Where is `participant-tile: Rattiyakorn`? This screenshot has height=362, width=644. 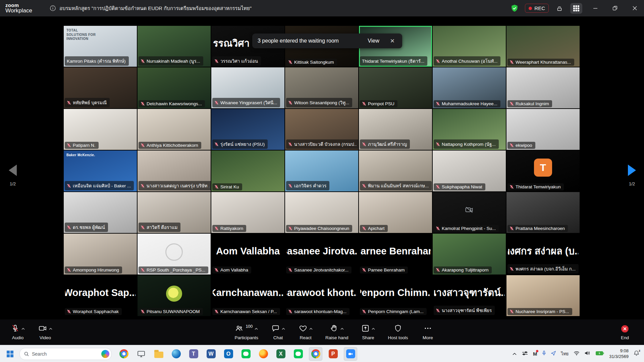 participant-tile: Rattiyakorn is located at coordinates (248, 213).